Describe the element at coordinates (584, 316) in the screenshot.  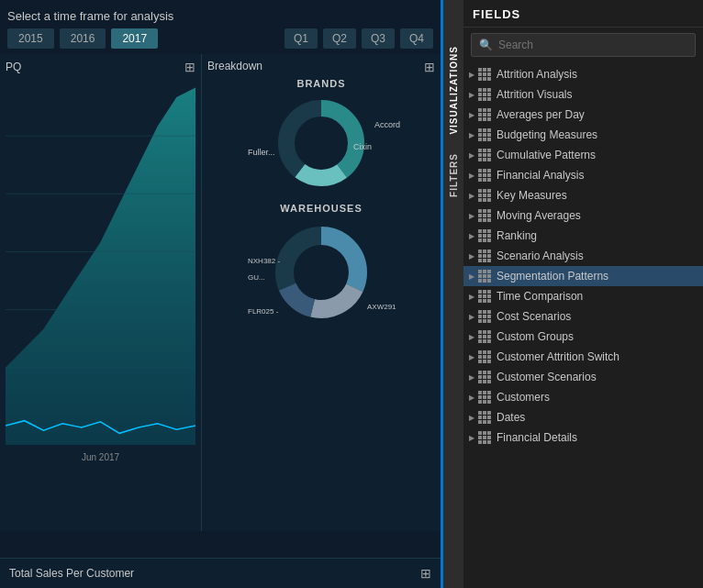
I see `field-item: ▶Cost Scenarios` at that location.